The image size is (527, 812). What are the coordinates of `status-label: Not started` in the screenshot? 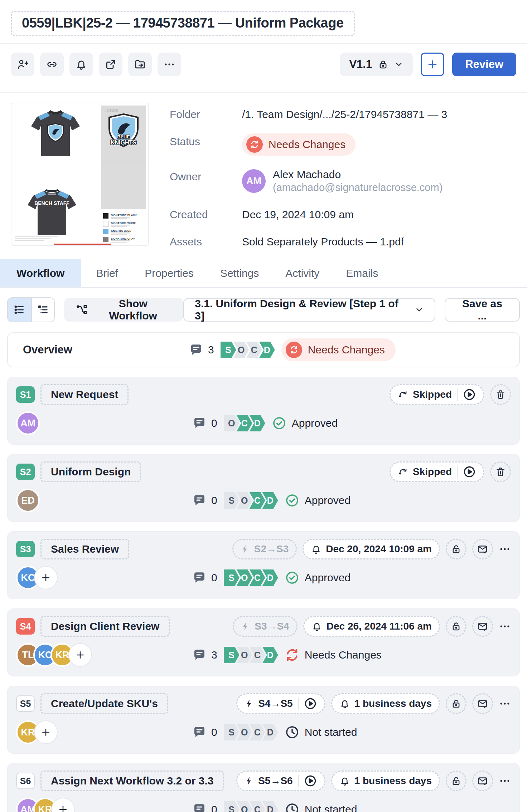 It's located at (331, 808).